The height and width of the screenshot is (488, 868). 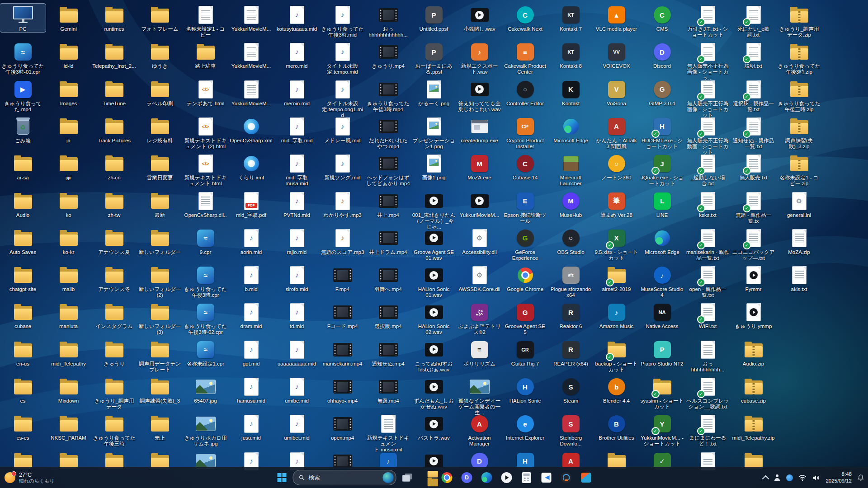 What do you see at coordinates (69, 129) in the screenshot?
I see `desktop-icon: ja` at bounding box center [69, 129].